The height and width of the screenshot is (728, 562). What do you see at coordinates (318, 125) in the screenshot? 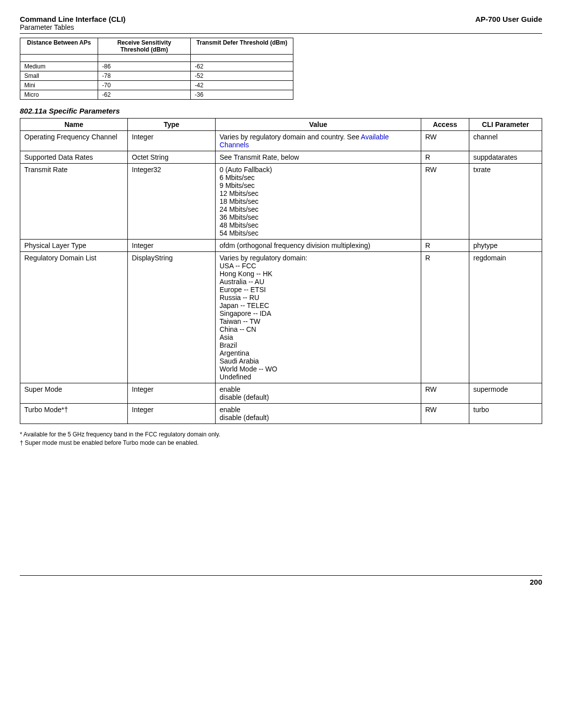
I see `col-value: Value` at bounding box center [318, 125].